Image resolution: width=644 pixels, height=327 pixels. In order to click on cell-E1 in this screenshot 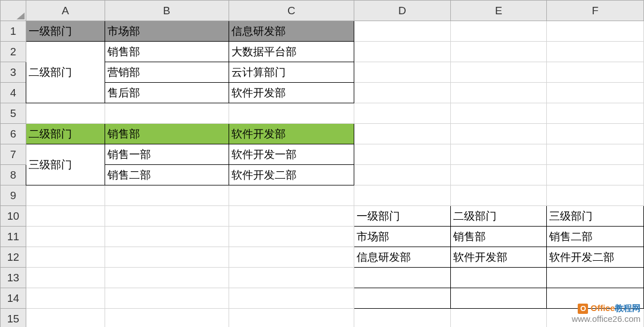, I will do `click(498, 31)`.